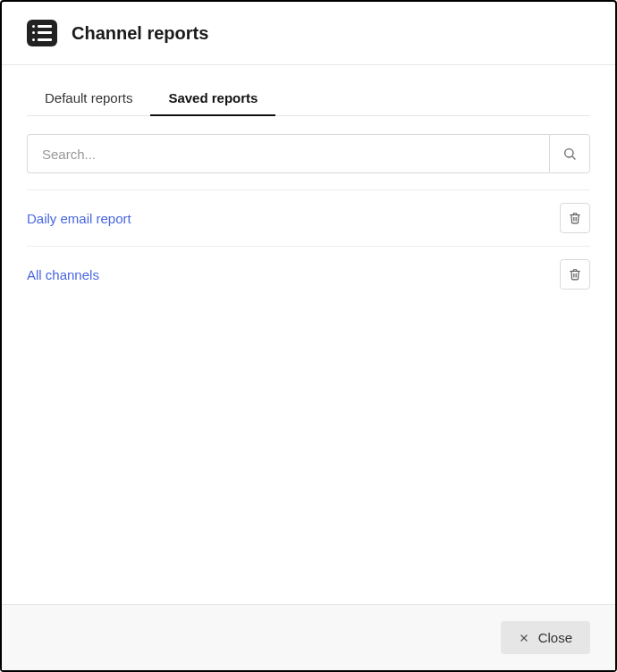 This screenshot has width=617, height=672. I want to click on modal-title: Channel reports, so click(139, 34).